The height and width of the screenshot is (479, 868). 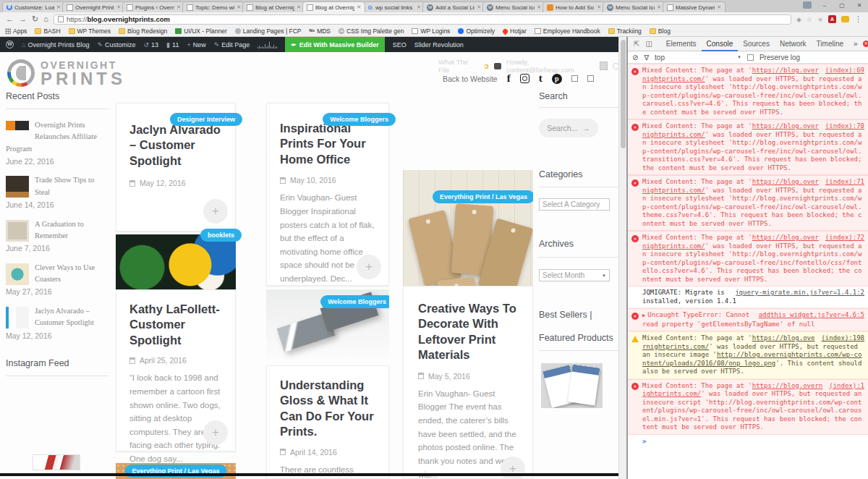 What do you see at coordinates (55, 45) in the screenshot?
I see `site-name-menu: ⌂Overnight Prints Blog` at bounding box center [55, 45].